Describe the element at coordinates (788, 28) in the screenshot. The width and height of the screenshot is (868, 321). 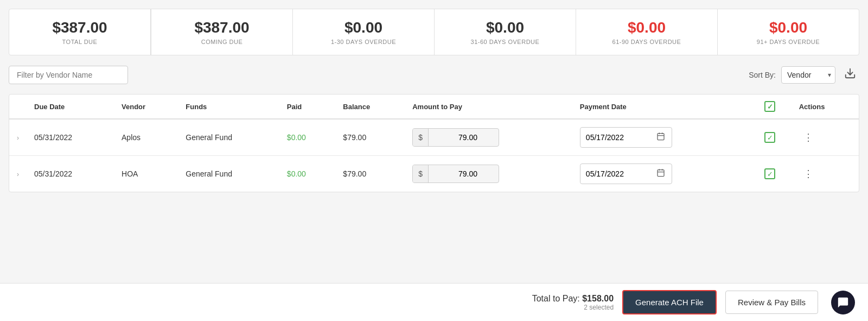
I see `summary-amount-5: $0.00` at that location.